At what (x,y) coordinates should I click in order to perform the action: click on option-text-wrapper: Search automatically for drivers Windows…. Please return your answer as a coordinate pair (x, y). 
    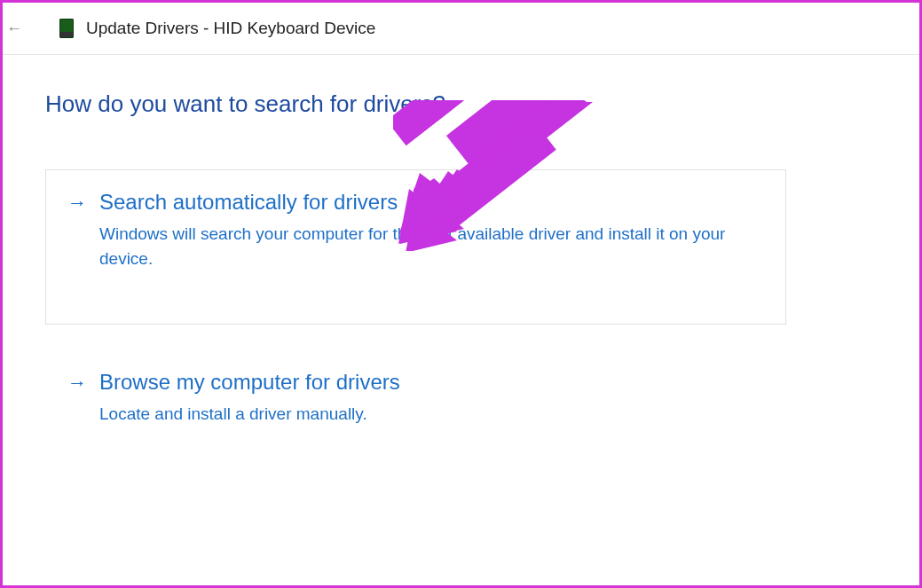
    Looking at the image, I should click on (431, 231).